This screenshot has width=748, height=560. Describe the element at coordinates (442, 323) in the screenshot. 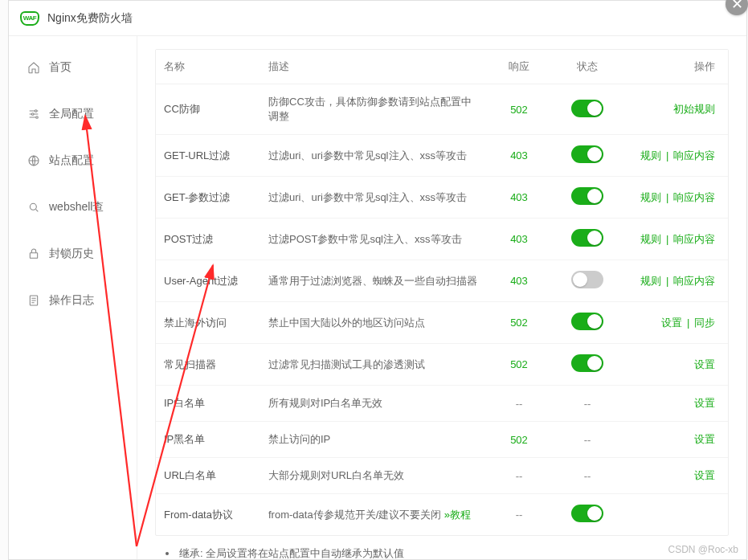

I see `table-row: 禁止海外访问禁止中国大陆以外的地区访问站点502设置 | 同步` at that location.